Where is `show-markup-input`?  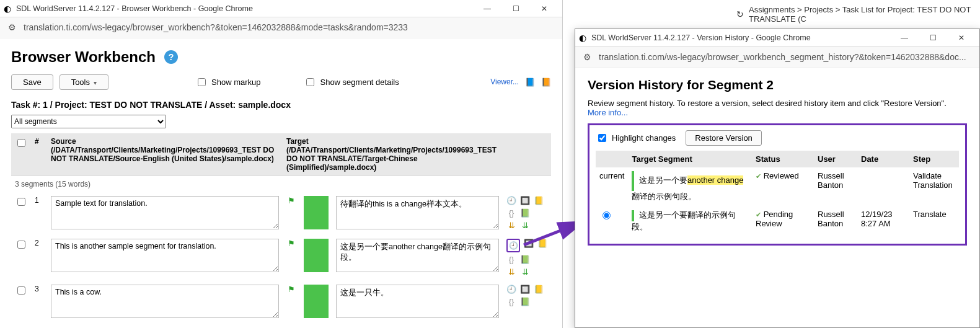 show-markup-input is located at coordinates (202, 82).